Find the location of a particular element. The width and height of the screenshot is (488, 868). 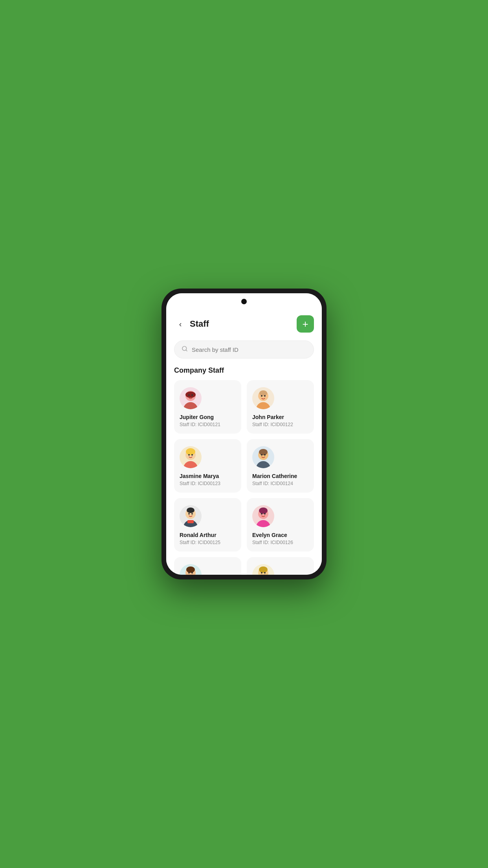

search-box is located at coordinates (244, 349).